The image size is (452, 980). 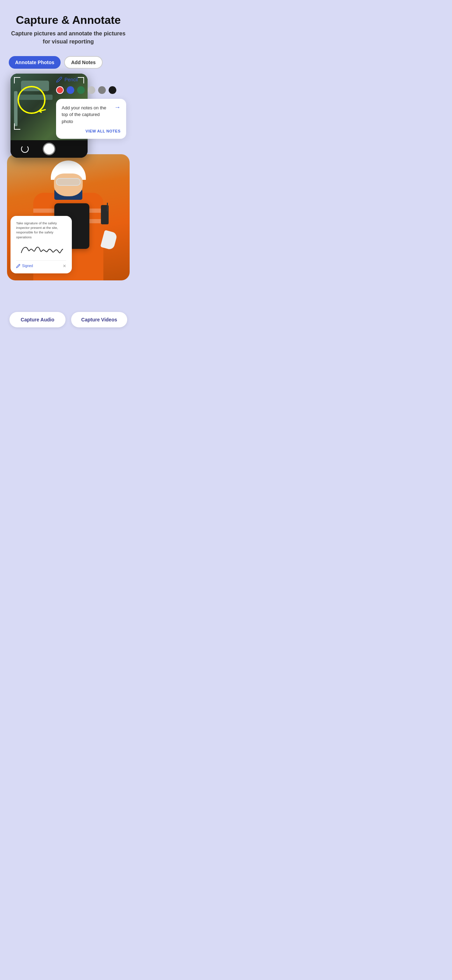 What do you see at coordinates (99, 320) in the screenshot?
I see `capture-videos-button: Capture Videos` at bounding box center [99, 320].